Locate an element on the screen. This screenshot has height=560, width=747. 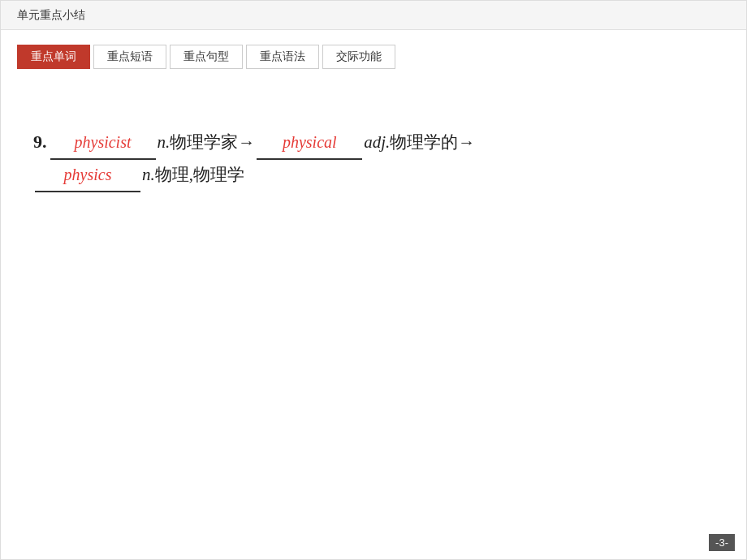
tab-grammar: 重点语法 is located at coordinates (283, 57).